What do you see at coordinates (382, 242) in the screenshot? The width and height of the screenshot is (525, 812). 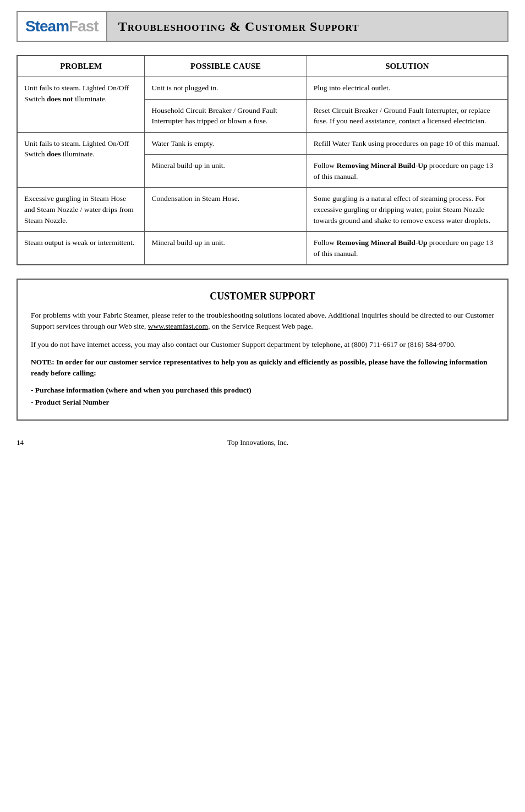 I see `solution-bold-4a: Removing Mineral Build-Up` at bounding box center [382, 242].